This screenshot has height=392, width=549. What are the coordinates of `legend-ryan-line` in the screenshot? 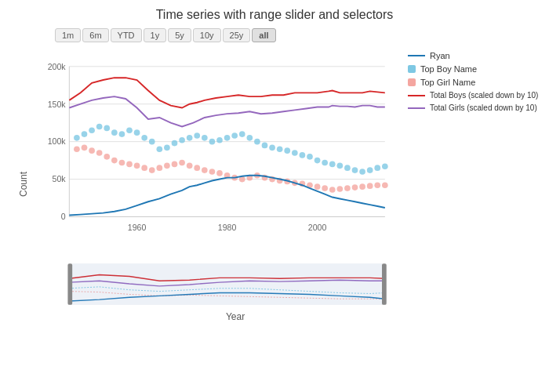 It's located at (416, 56).